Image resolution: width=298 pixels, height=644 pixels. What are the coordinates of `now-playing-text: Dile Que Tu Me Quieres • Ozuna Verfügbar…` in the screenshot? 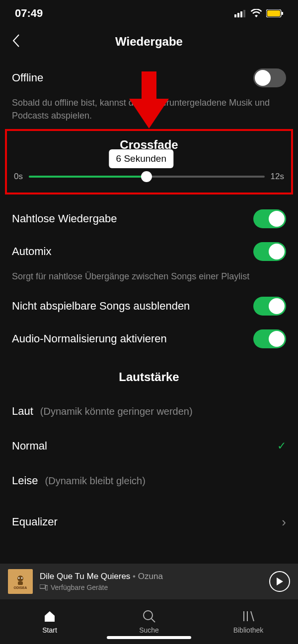 It's located at (151, 581).